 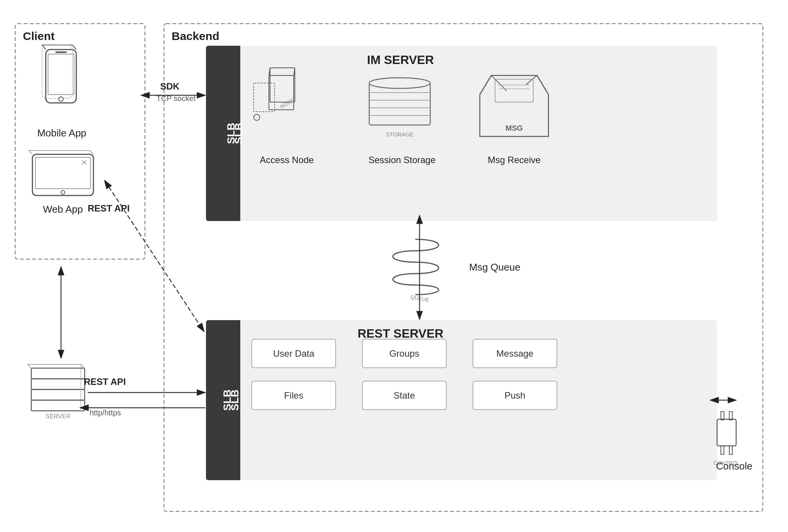 What do you see at coordinates (515, 396) in the screenshot?
I see `svg-text: Push` at bounding box center [515, 396].